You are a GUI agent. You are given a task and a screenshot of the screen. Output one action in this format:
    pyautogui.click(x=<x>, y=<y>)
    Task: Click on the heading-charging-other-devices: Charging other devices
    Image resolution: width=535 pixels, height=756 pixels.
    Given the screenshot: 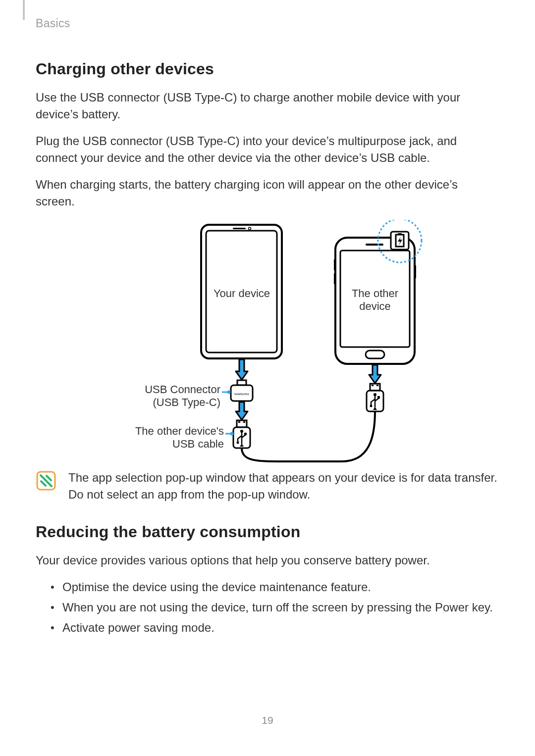 What is the action you would take?
    pyautogui.click(x=268, y=69)
    